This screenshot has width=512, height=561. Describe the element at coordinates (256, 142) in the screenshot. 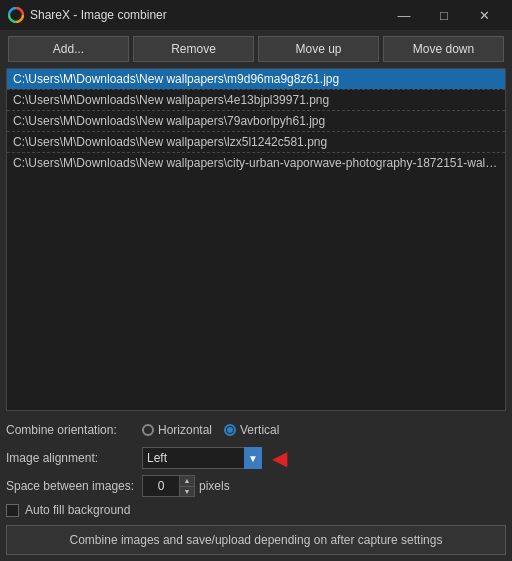

I see `file-list-item: C:\Users\M\Downloads\New wallpapers\lzx5…` at that location.